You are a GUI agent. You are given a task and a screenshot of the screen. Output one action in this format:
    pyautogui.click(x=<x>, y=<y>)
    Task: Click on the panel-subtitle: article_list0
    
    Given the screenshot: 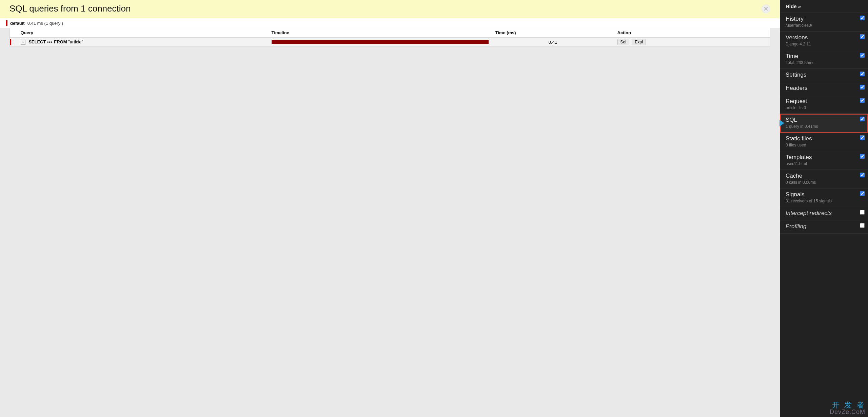 What is the action you would take?
    pyautogui.click(x=824, y=108)
    